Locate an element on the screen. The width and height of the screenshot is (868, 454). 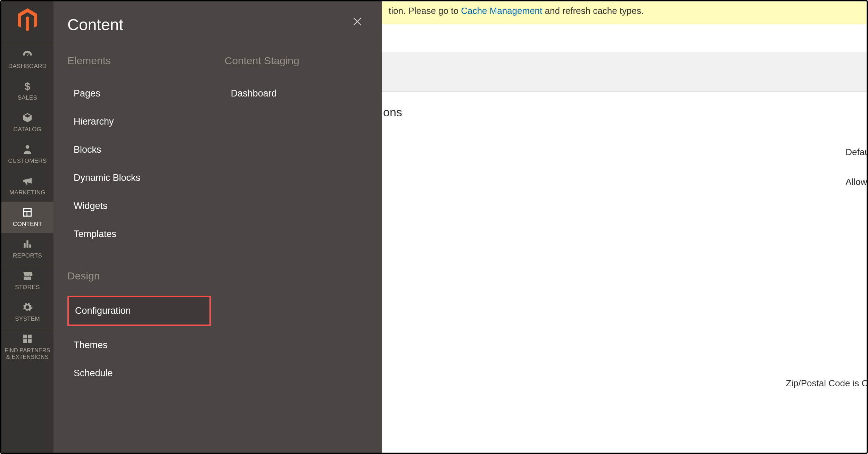
rail-label: REPORTS is located at coordinates (27, 255).